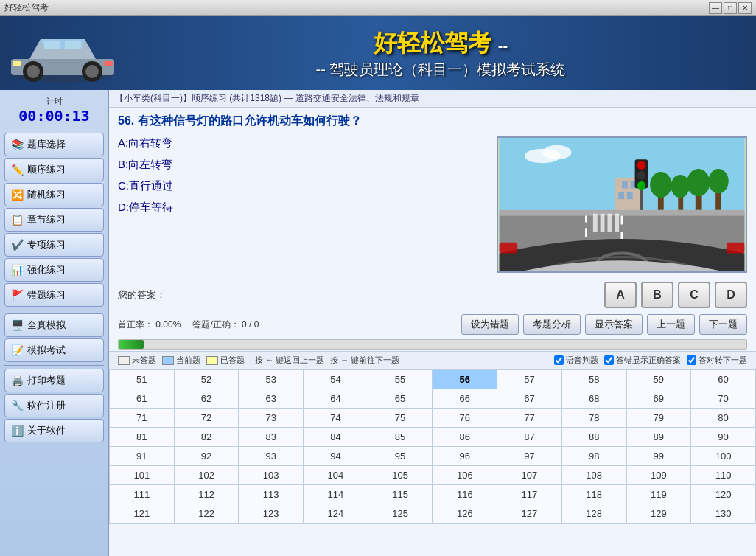  What do you see at coordinates (724, 418) in the screenshot?
I see `question-cell-80: 80` at bounding box center [724, 418].